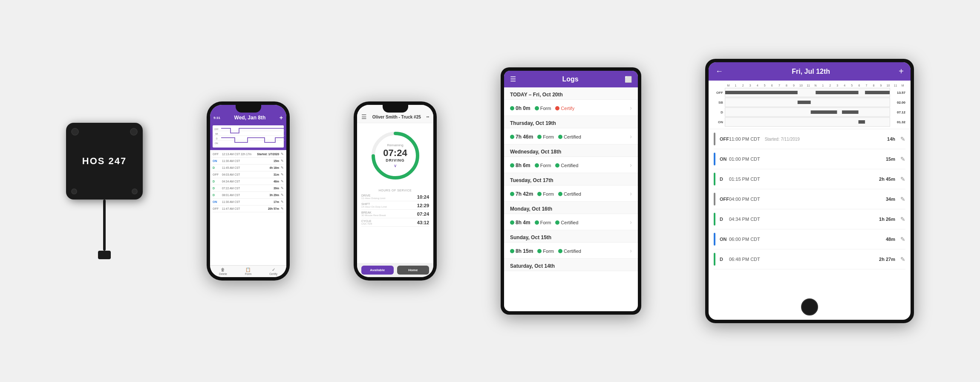  I want to click on log-section-wed: Wednesday, Oct 18th, so click(571, 151).